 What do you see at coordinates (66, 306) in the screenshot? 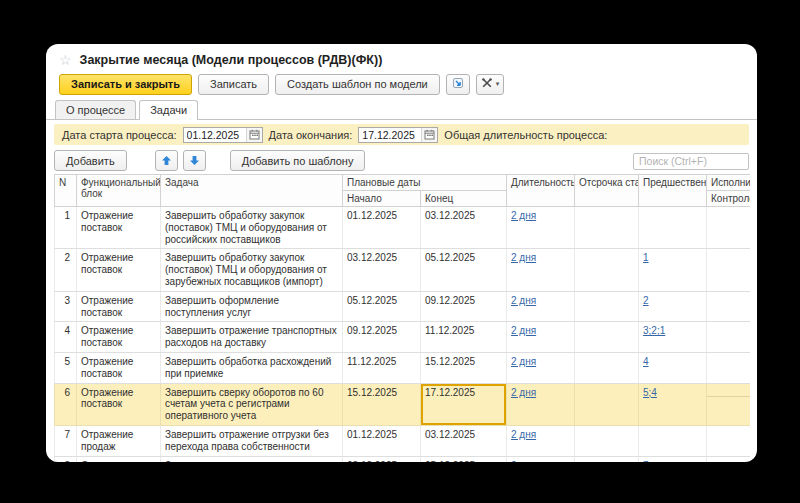
I see `cell-number: 3` at bounding box center [66, 306].